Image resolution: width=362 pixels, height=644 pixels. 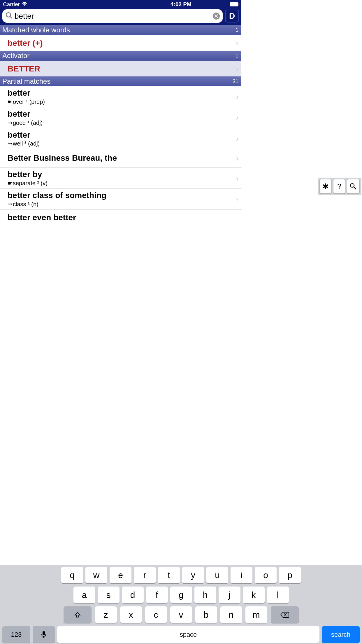 I want to click on section-title: Activator, so click(x=16, y=56).